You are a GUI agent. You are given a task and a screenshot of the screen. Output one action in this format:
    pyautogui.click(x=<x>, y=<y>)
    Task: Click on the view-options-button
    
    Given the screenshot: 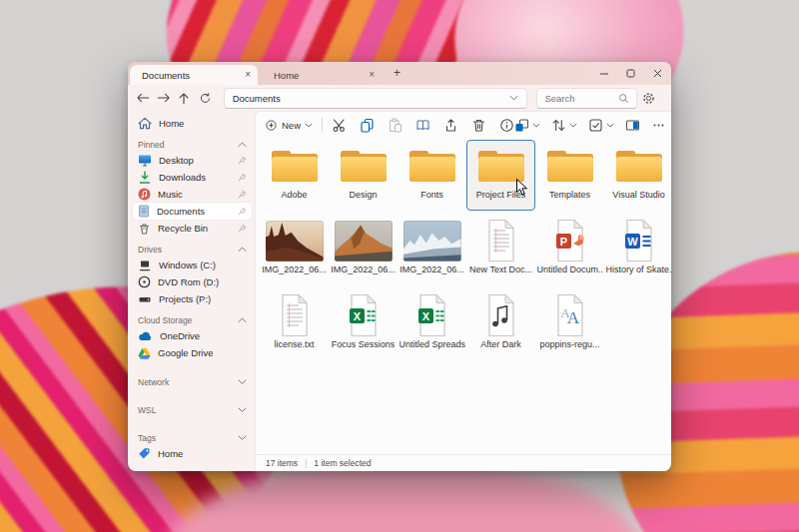 What is the action you would take?
    pyautogui.click(x=601, y=126)
    